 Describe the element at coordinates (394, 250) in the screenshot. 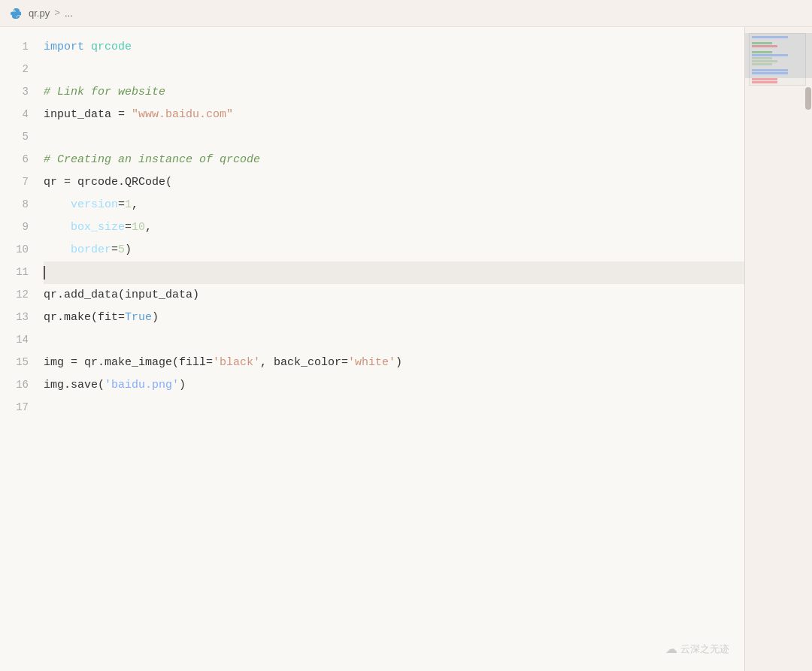

I see `code-line-10: border = 5 )` at that location.